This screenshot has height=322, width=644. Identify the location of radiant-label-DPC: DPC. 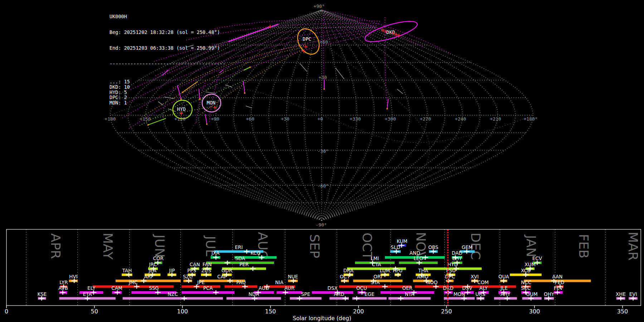
(307, 39).